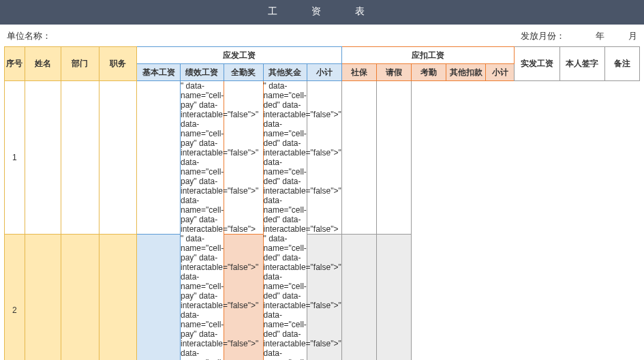  What do you see at coordinates (542, 35) in the screenshot?
I see `issue-label: 发放月份：` at bounding box center [542, 35].